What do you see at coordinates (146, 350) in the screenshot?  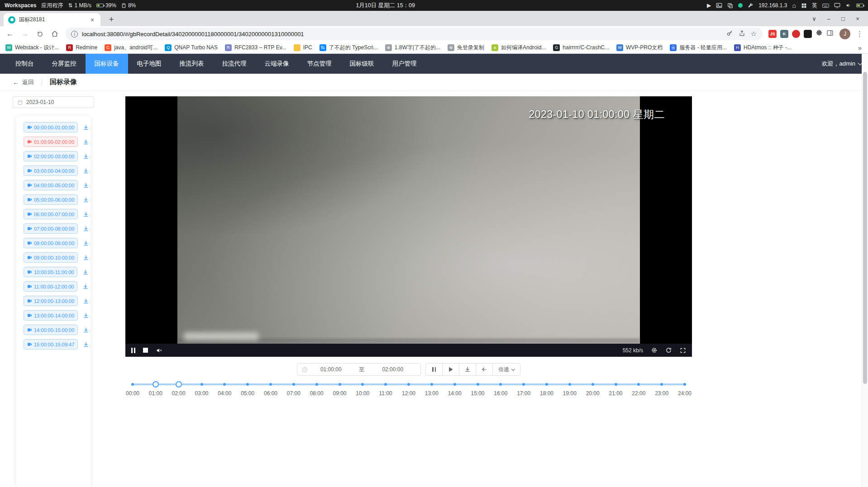 I see `stop-icon` at bounding box center [146, 350].